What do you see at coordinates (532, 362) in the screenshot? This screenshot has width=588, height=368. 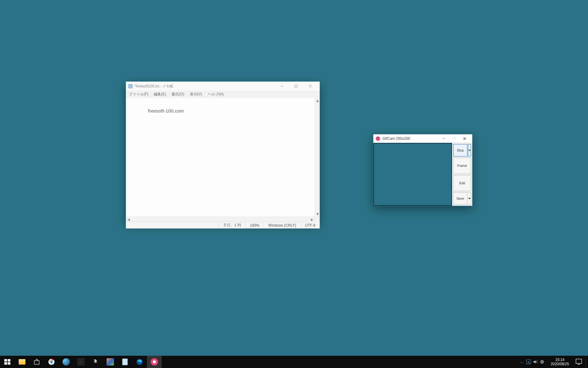 I see `system-tray: ︿ あ` at bounding box center [532, 362].